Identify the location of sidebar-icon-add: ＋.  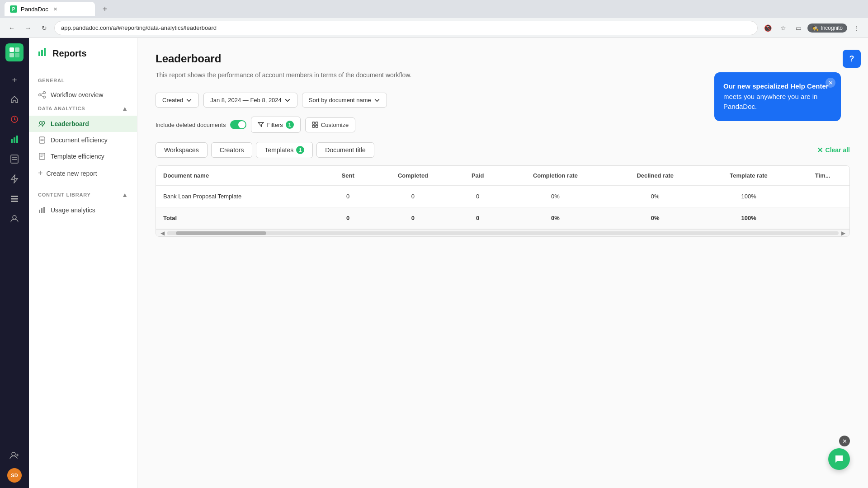
(14, 80).